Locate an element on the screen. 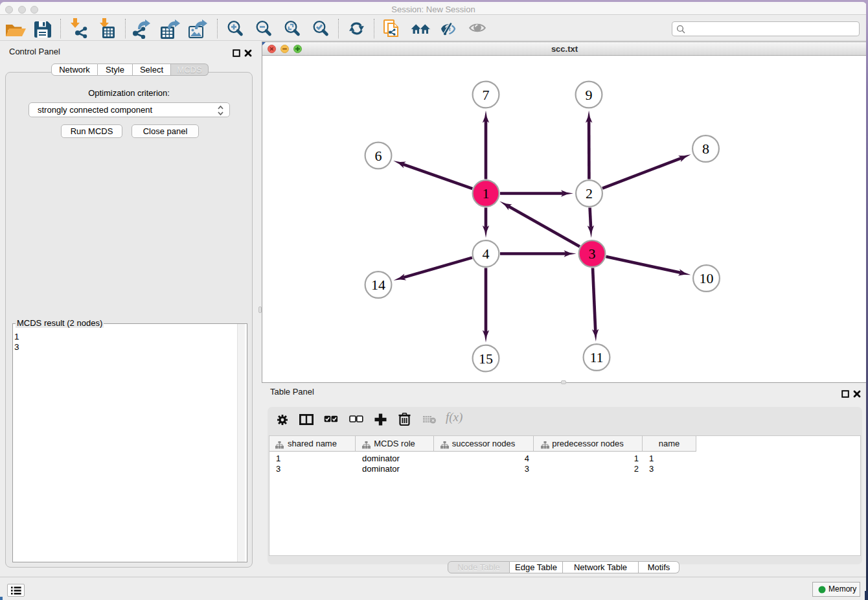 Image resolution: width=868 pixels, height=600 pixels. svg-text: 8 is located at coordinates (706, 149).